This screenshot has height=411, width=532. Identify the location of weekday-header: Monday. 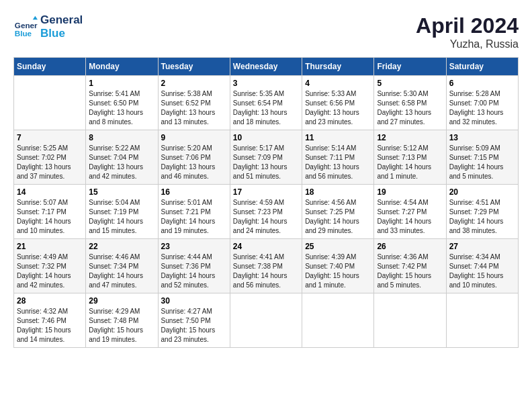
(122, 67).